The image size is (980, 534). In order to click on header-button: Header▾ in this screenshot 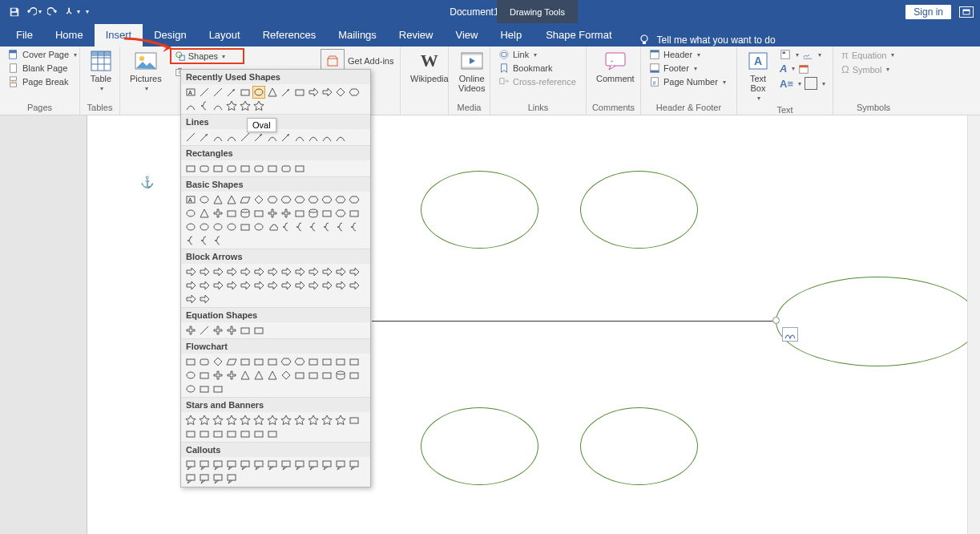, I will do `click(688, 55)`.